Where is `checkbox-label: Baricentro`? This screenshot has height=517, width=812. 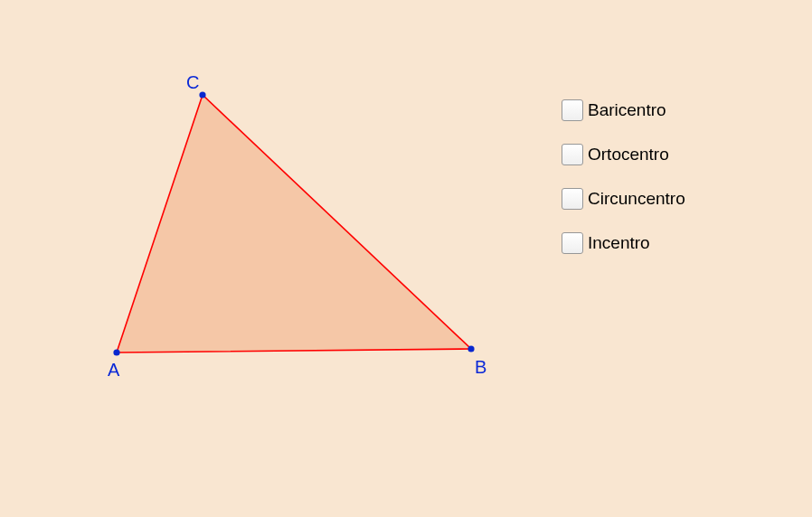 checkbox-label: Baricentro is located at coordinates (628, 110).